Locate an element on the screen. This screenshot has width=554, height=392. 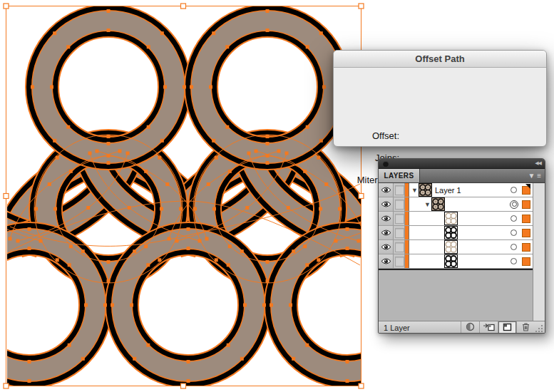
clipping-mask-icon is located at coordinates (471, 328).